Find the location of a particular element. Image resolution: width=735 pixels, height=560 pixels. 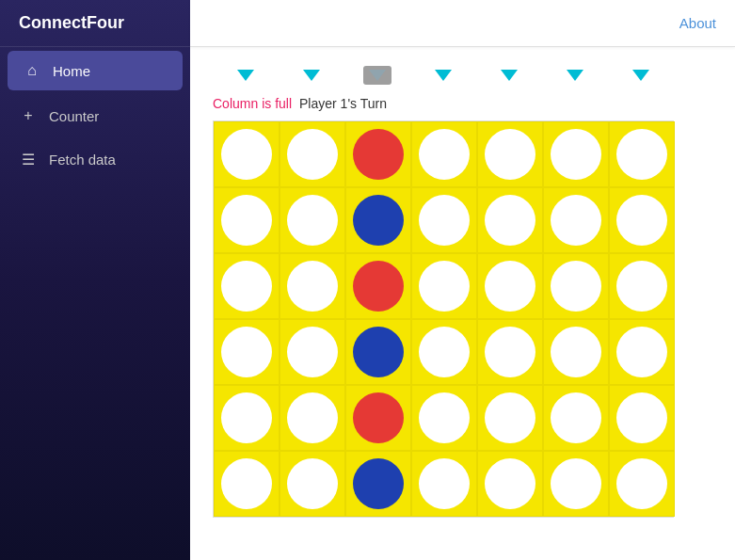

topbar: About is located at coordinates (463, 24).